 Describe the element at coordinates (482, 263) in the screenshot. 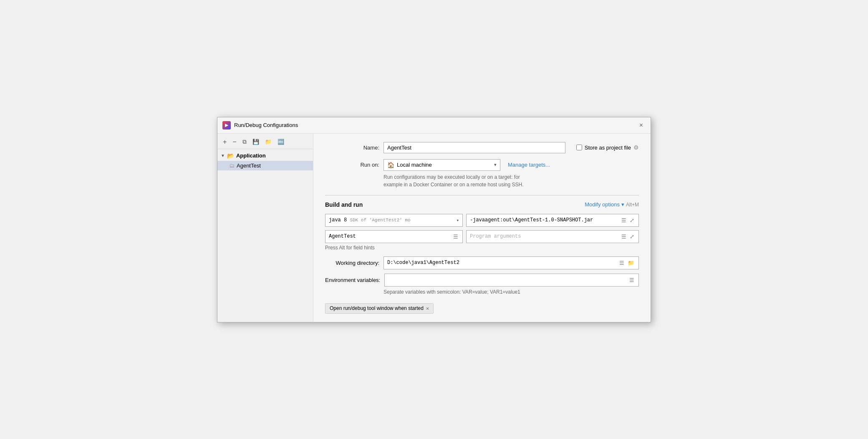

I see `working-dir-row: Working directory: D:\code\java1\AgentTe…` at that location.